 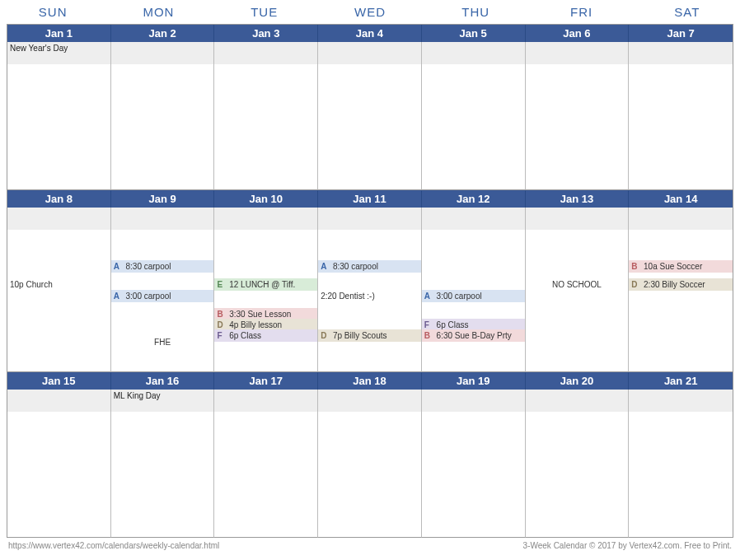 I want to click on week2-datebar: Jan 8 Jan 9 Jan 10 Jan 11 Jan 12 Jan 13 …, so click(x=370, y=199).